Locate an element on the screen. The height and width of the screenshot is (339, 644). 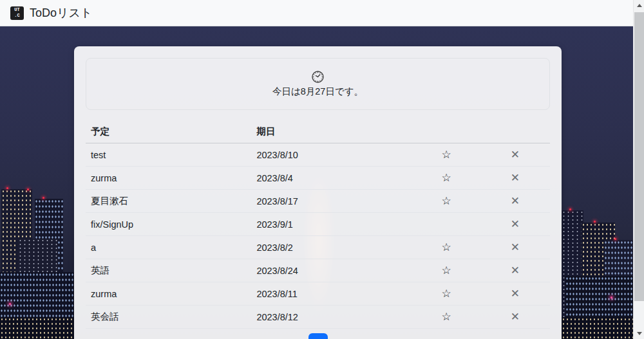
table-row: zurma 2023/8/4 ☆ ✕ is located at coordinates (318, 178).